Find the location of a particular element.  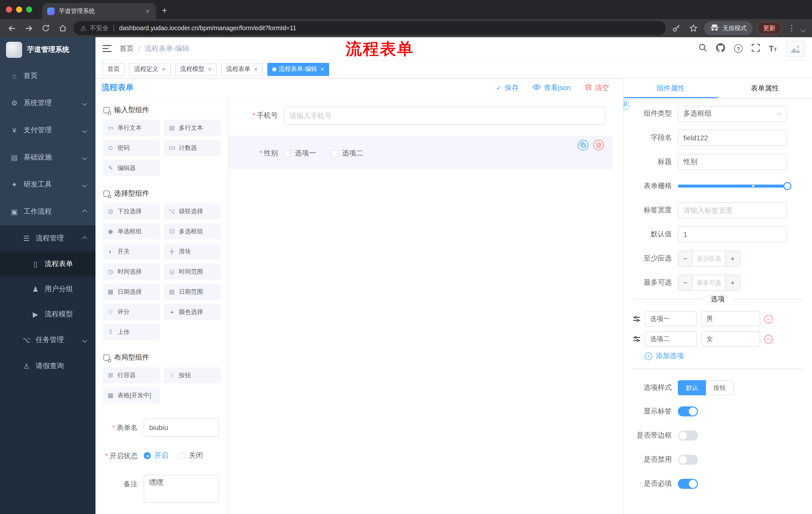

tab-form-props: 表单属性 is located at coordinates (765, 88).